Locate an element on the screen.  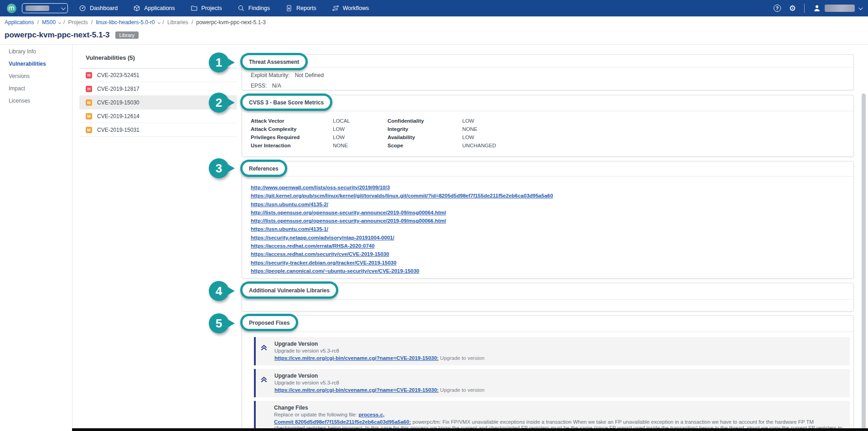
commit-link: Commit 8205d5d98ef7f155de211f5e2eb6ca03d… is located at coordinates (342, 422).